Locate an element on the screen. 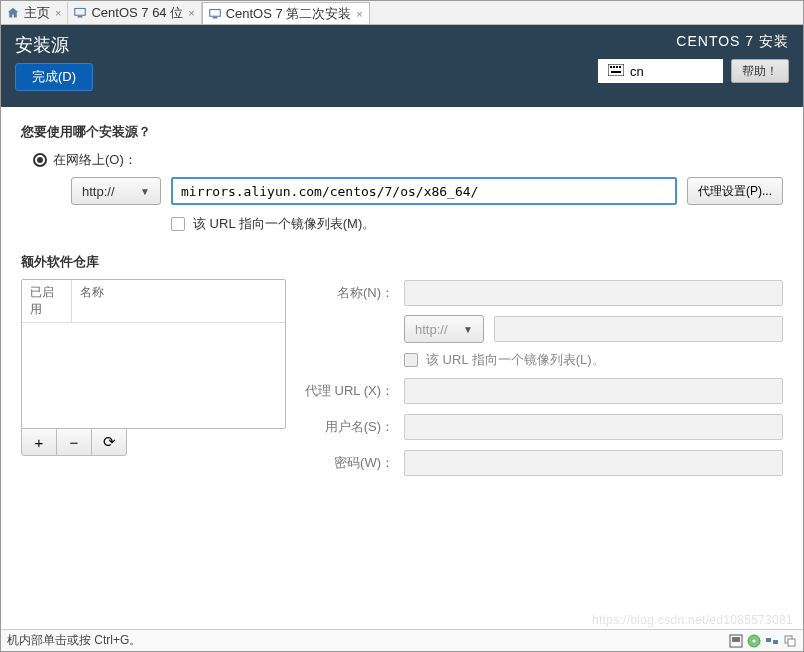 The height and width of the screenshot is (652, 804). repo-mirror-label: 该 URL 指向一个镜像列表(L)。 is located at coordinates (516, 360).